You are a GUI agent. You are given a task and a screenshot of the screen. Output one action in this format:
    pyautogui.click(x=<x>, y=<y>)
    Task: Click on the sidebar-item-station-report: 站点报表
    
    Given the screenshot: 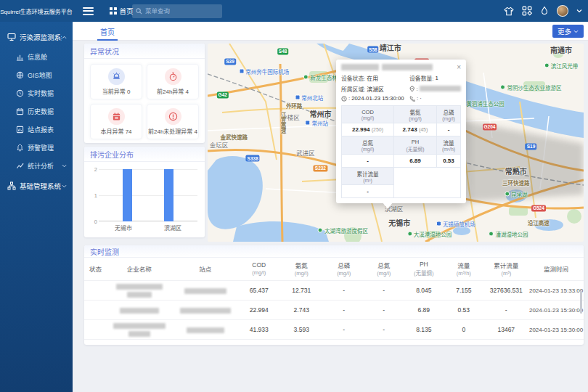 What is the action you would take?
    pyautogui.click(x=36, y=129)
    